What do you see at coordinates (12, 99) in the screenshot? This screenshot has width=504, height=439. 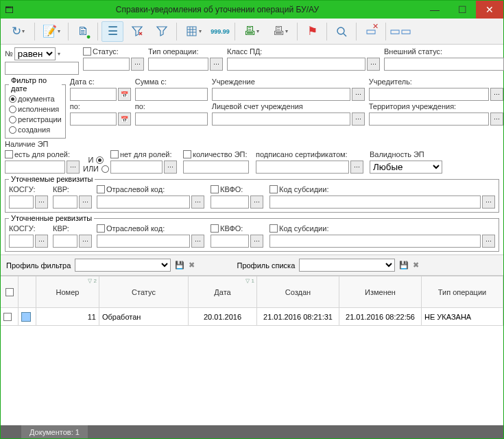 I see `radio-date-doc` at bounding box center [12, 99].